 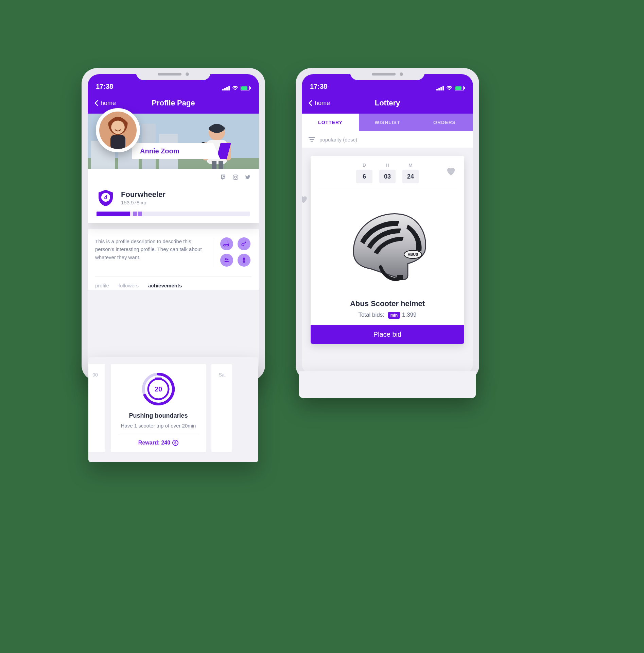 I want to click on social-links, so click(x=236, y=177).